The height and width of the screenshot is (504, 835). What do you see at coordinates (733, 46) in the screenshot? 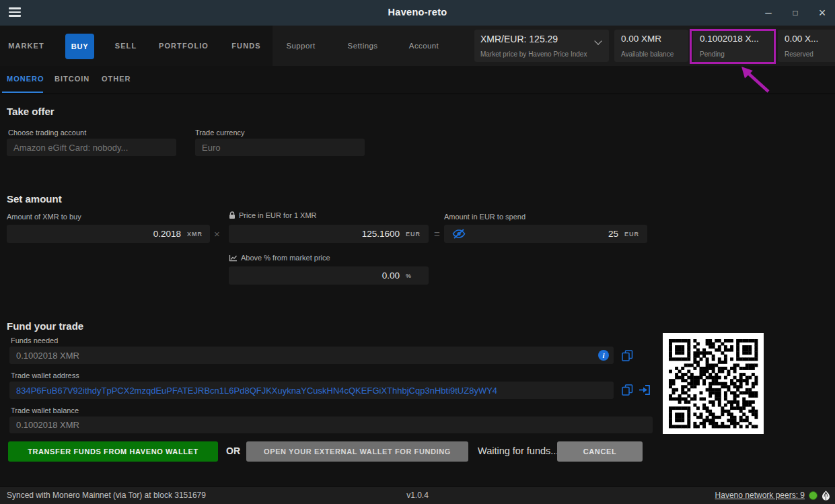
I see `pending-balance-box: 0.1002018 X... Pending` at bounding box center [733, 46].